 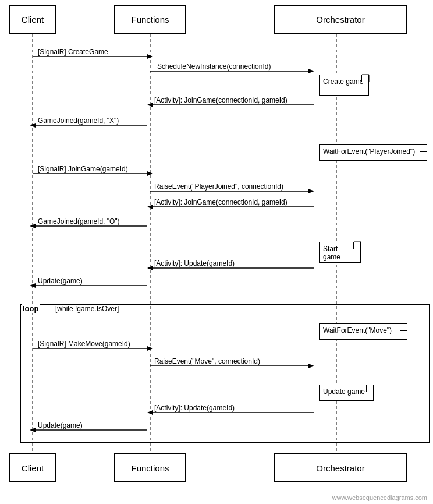 I want to click on client-top-box: Client, so click(x=33, y=19).